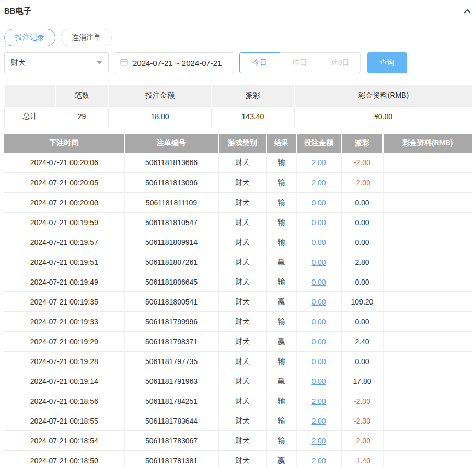 The height and width of the screenshot is (467, 476). Describe the element at coordinates (238, 459) in the screenshot. I see `table-row: 2024-07-21 00:18:505061181781381财犬赢2.00-…` at that location.